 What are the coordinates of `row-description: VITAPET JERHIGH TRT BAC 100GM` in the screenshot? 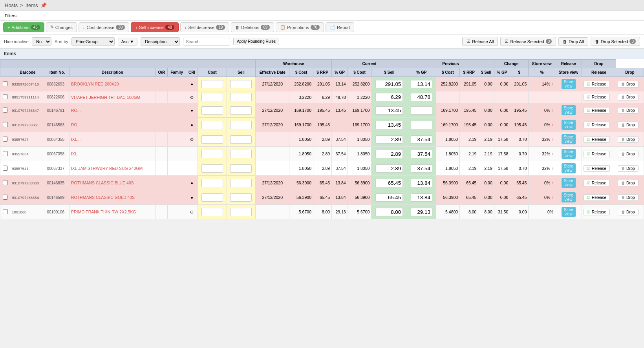 It's located at (112, 97).